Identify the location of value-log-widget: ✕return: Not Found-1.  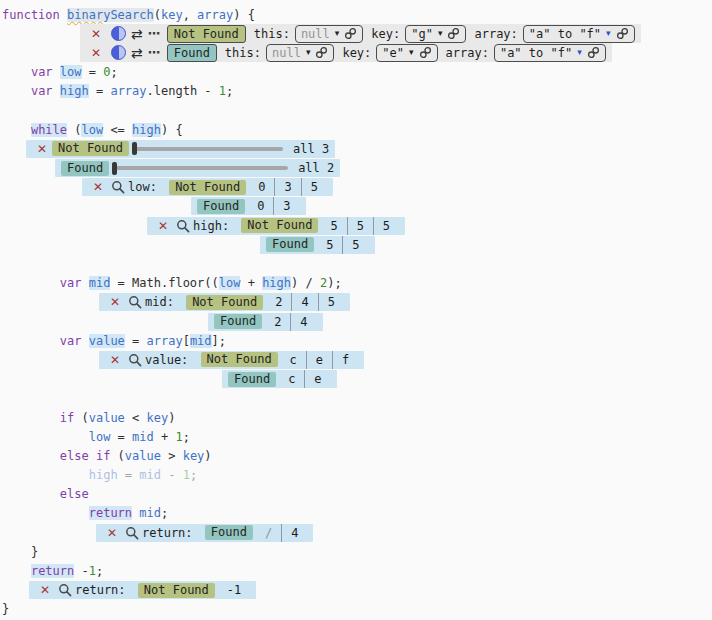
(142, 590).